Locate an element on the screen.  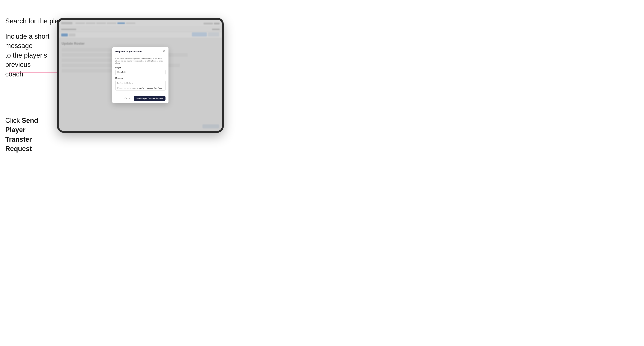
tablet-device: Update Roster Request player transfer ✕ is located at coordinates (140, 75).